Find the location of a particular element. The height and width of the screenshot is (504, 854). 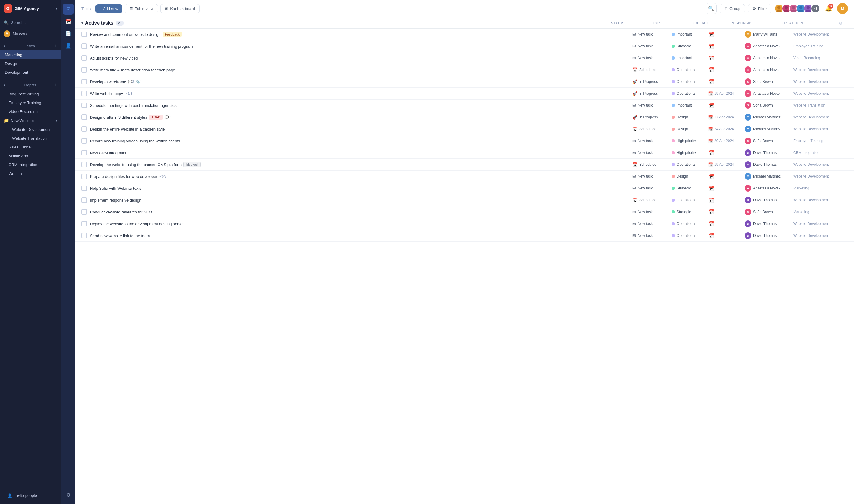

search-bar: 🔍 Search... is located at coordinates (31, 22).